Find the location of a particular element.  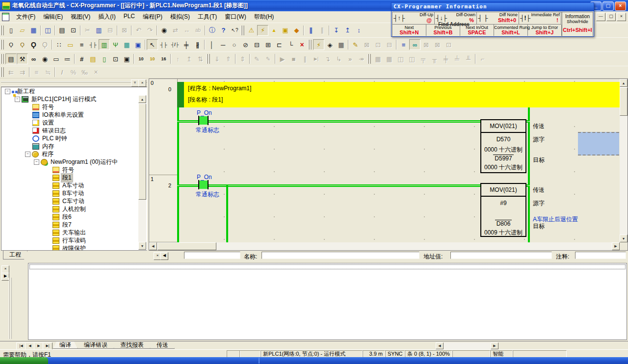

section-tree-button: Ψ is located at coordinates (116, 45).